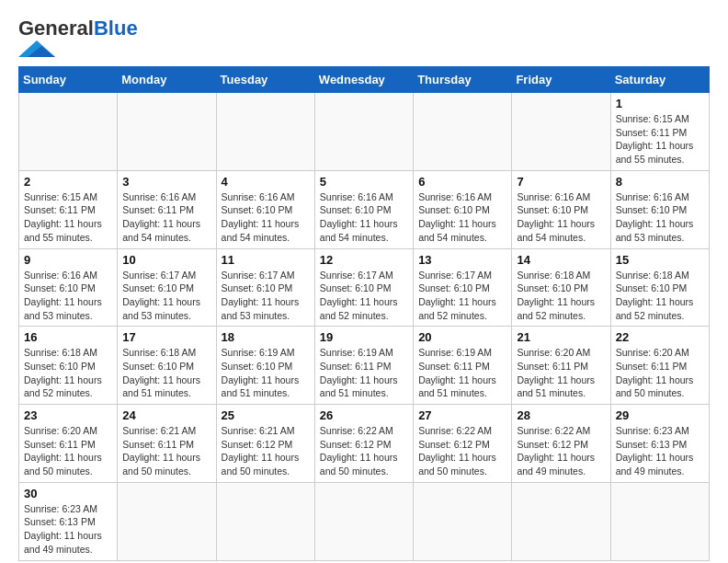 The height and width of the screenshot is (563, 728). Describe the element at coordinates (660, 132) in the screenshot. I see `calendar-cell: 1Sunrise: 6:15 AMSunset: 6:11 PMDaylight…` at that location.